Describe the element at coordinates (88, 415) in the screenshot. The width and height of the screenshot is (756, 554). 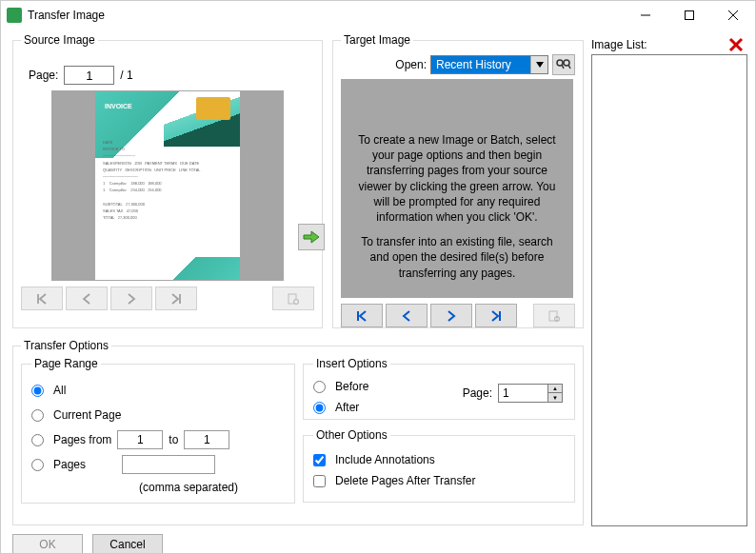
I see `label-current: Current Page` at that location.